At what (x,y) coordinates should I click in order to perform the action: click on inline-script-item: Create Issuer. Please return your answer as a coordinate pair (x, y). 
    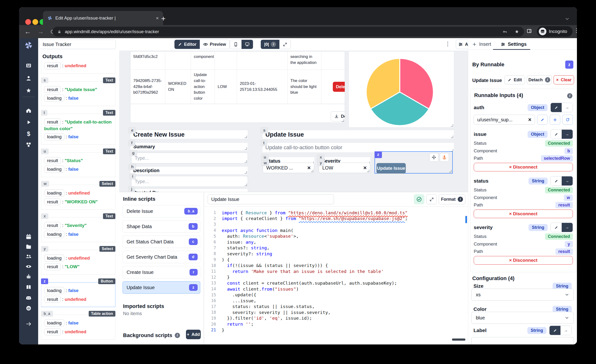
    Looking at the image, I should click on (162, 272).